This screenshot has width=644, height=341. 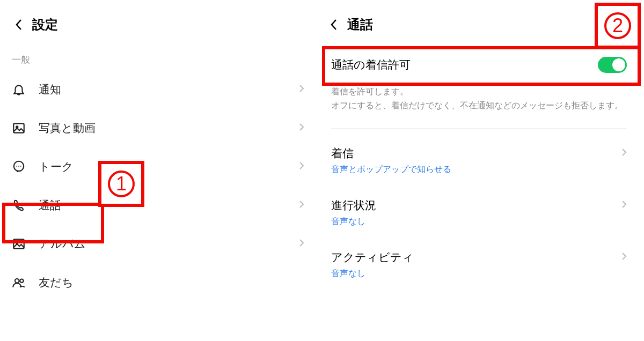 What do you see at coordinates (160, 90) in the screenshot?
I see `sidebar-item-notifications: 通知` at bounding box center [160, 90].